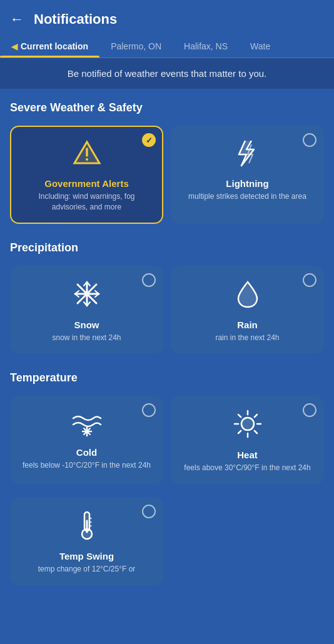 The width and height of the screenshot is (334, 644). Describe the element at coordinates (86, 310) in the screenshot. I see `snow-card: Snow snow in the next 24h` at that location.